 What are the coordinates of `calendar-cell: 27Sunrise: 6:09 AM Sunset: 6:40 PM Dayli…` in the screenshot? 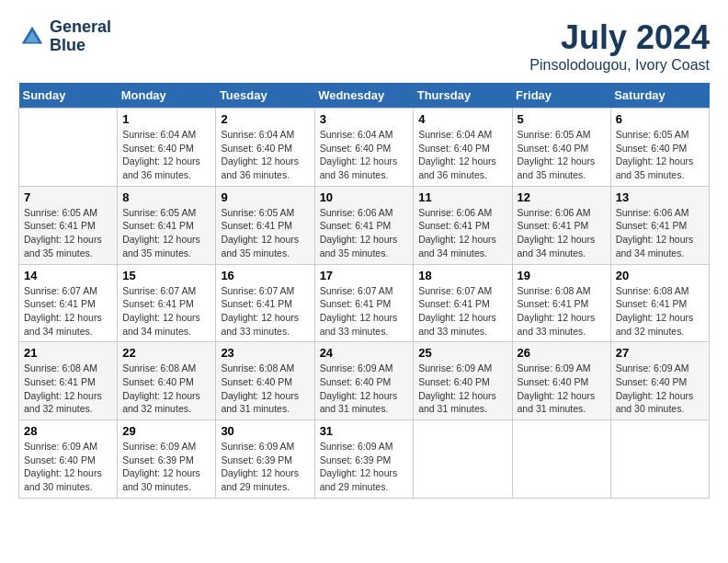 It's located at (660, 381).